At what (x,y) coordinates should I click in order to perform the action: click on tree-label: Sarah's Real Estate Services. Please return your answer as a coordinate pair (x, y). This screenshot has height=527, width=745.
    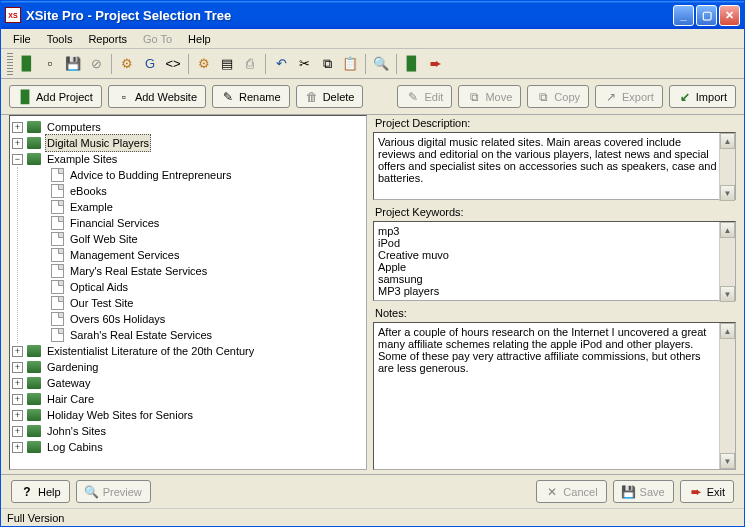
    Looking at the image, I should click on (141, 335).